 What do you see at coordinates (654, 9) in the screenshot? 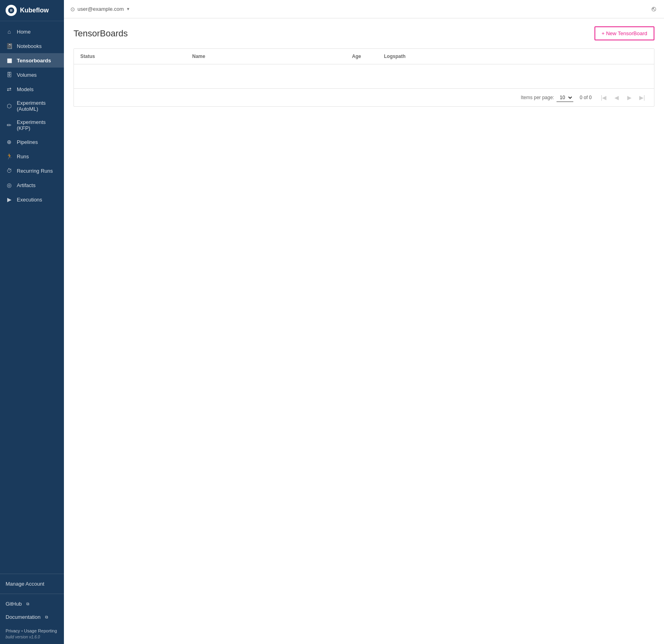
I see `top-bar-right: ⎋` at bounding box center [654, 9].